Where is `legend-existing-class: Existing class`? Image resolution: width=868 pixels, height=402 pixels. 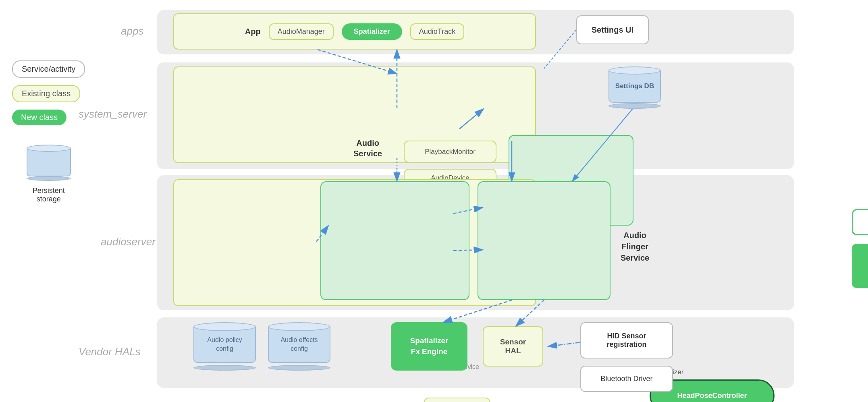 legend-existing-class: Existing class is located at coordinates (48, 93).